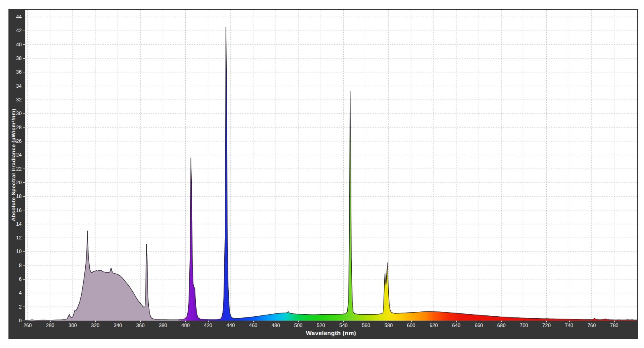  Describe the element at coordinates (96, 326) in the screenshot. I see `x-tick-label: 320` at that location.